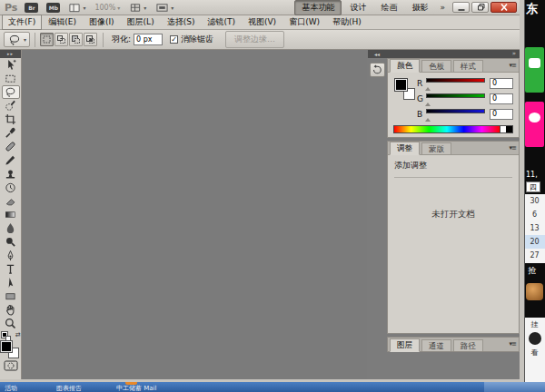 The width and height of the screenshot is (545, 392). I want to click on tool-gradient, so click(11, 214).